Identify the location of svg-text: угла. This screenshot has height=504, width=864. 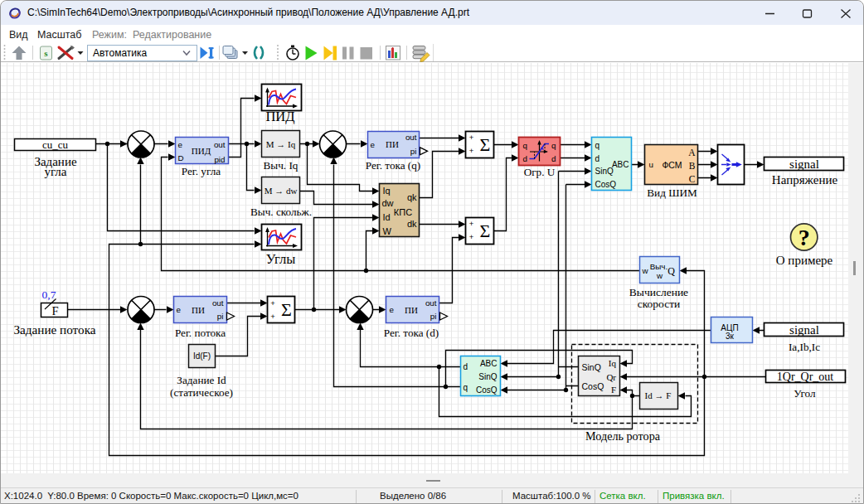
(55, 172).